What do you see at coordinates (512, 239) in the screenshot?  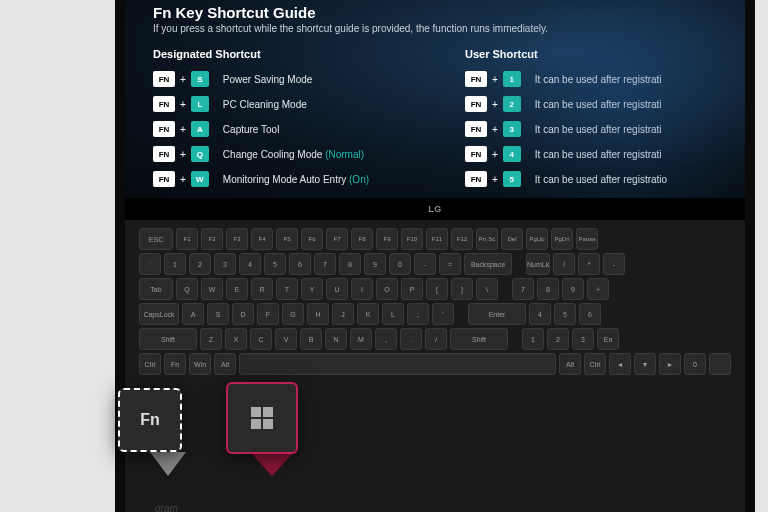 I see `keyboard-key: Del` at bounding box center [512, 239].